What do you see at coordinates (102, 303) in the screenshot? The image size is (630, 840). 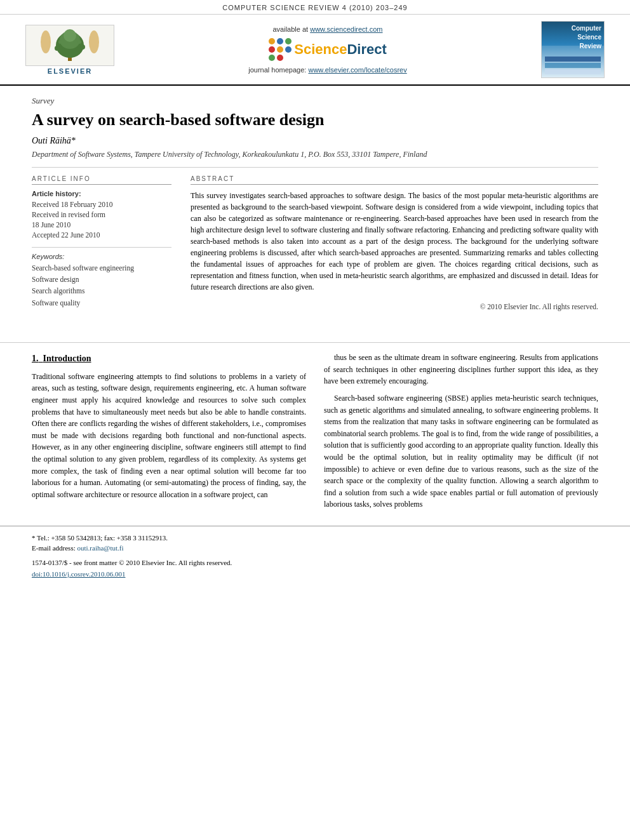 I see `keyword-4: Software quality` at bounding box center [102, 303].